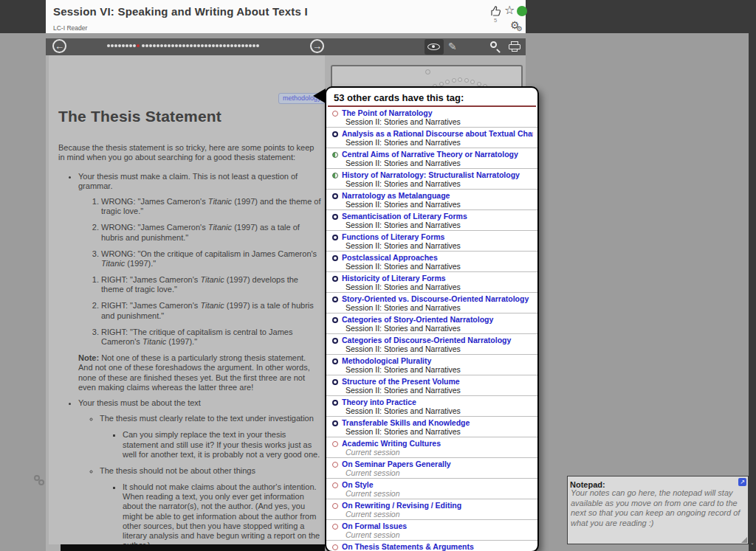 Image resolution: width=756 pixels, height=551 pixels. Describe the element at coordinates (658, 514) in the screenshot. I see `notepad-textarea` at that location.